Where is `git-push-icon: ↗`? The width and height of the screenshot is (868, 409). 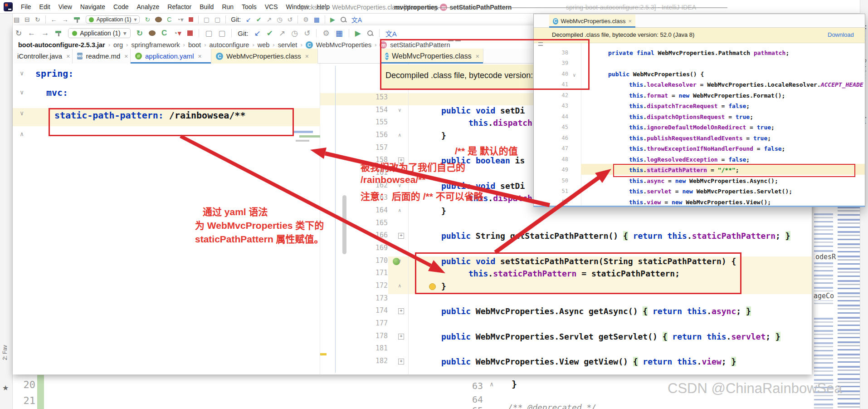
git-push-icon: ↗ is located at coordinates (269, 20).